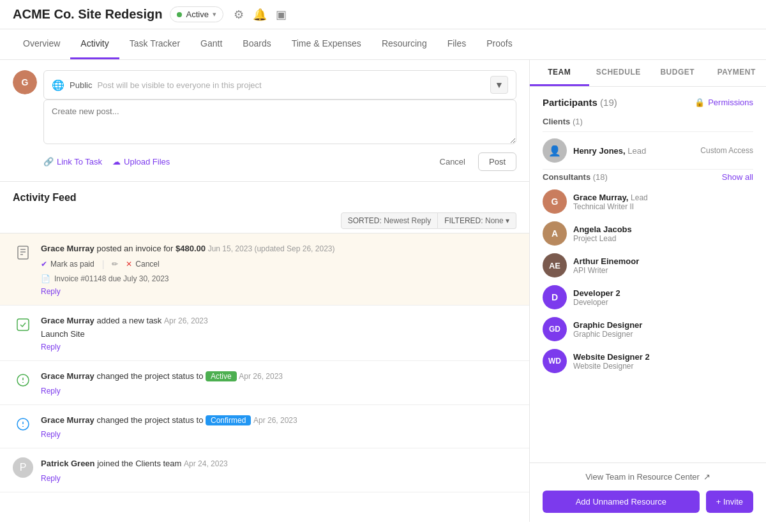 The image size is (766, 532). What do you see at coordinates (214, 14) in the screenshot?
I see `chevron-down-icon: ▾` at bounding box center [214, 14].